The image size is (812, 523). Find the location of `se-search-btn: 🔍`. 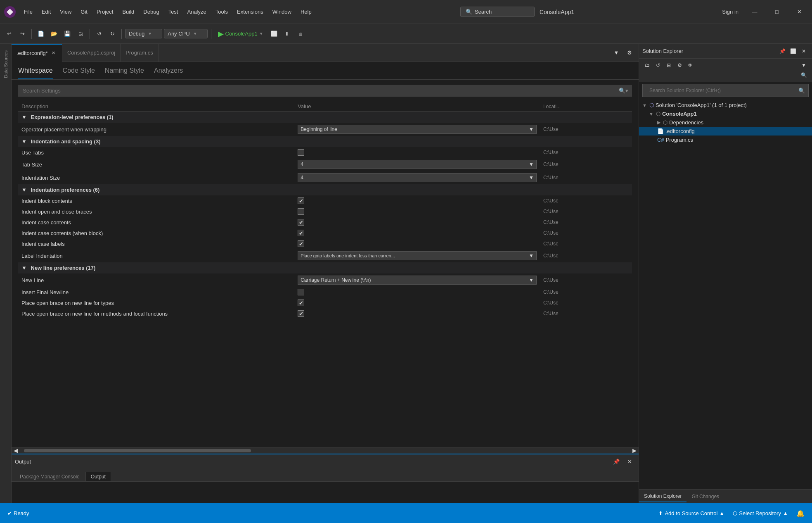

se-search-btn: 🔍 is located at coordinates (804, 75).